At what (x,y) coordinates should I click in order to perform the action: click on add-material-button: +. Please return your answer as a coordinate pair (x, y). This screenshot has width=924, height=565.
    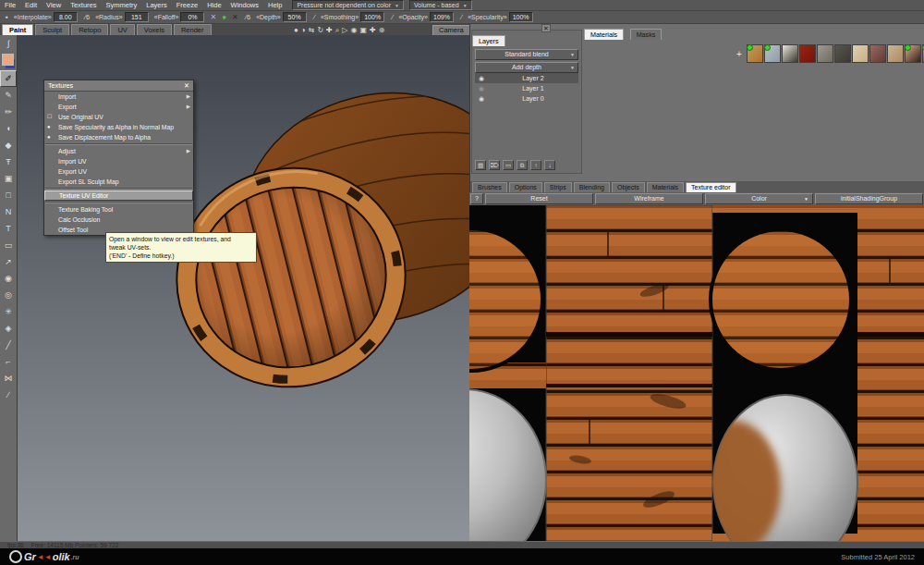
    Looking at the image, I should click on (739, 54).